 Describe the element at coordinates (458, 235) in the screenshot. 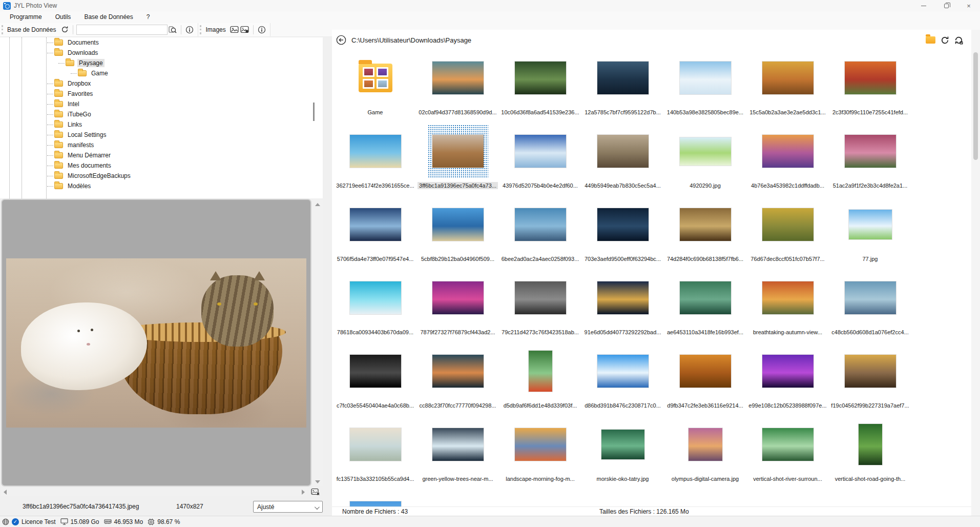

I see `file-cell: 5cbf8b29b12ba0d4960f509...` at that location.